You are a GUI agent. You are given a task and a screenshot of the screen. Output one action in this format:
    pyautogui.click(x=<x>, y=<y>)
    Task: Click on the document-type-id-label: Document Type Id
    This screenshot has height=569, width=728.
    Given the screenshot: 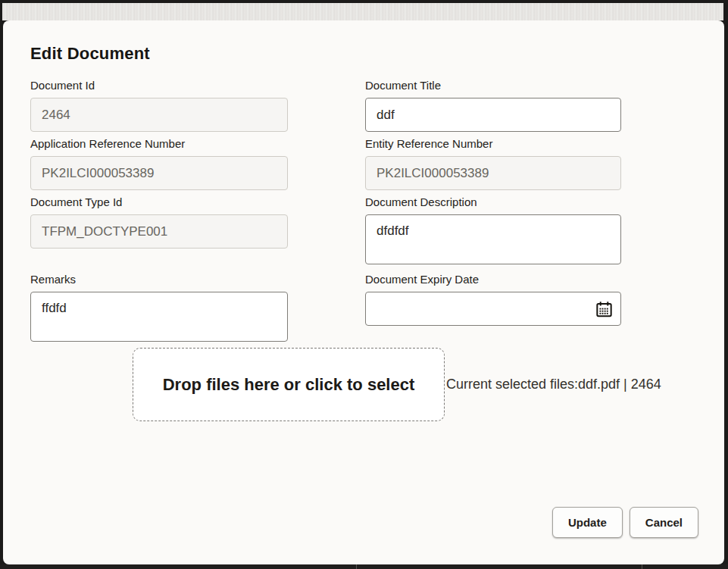 What is the action you would take?
    pyautogui.click(x=159, y=202)
    